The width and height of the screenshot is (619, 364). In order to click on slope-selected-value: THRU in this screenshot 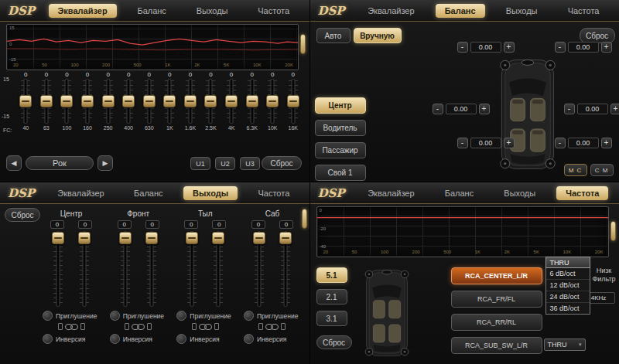, I will do `click(568, 263)`.